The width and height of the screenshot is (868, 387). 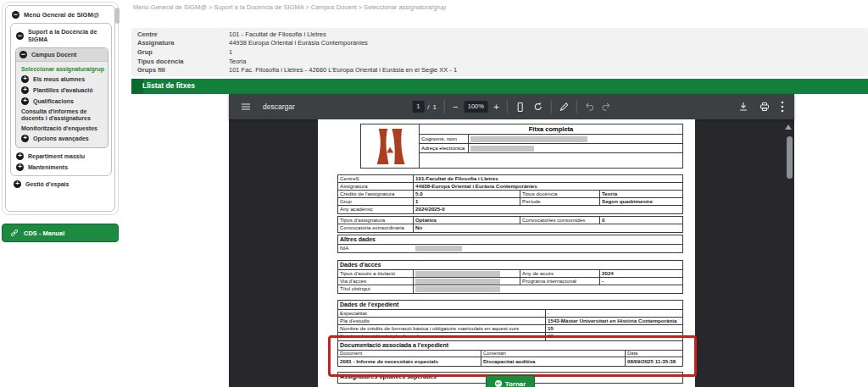 What do you see at coordinates (180, 34) in the screenshot?
I see `context-label: Centre` at bounding box center [180, 34].